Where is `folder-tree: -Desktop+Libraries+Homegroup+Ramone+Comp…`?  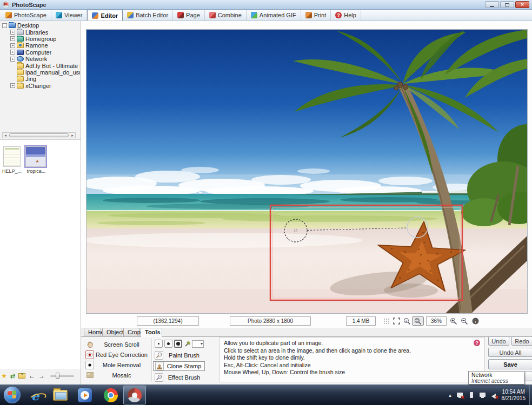 folder-tree: -Desktop+Libraries+Homegroup+Ramone+Comp… is located at coordinates (40, 77).